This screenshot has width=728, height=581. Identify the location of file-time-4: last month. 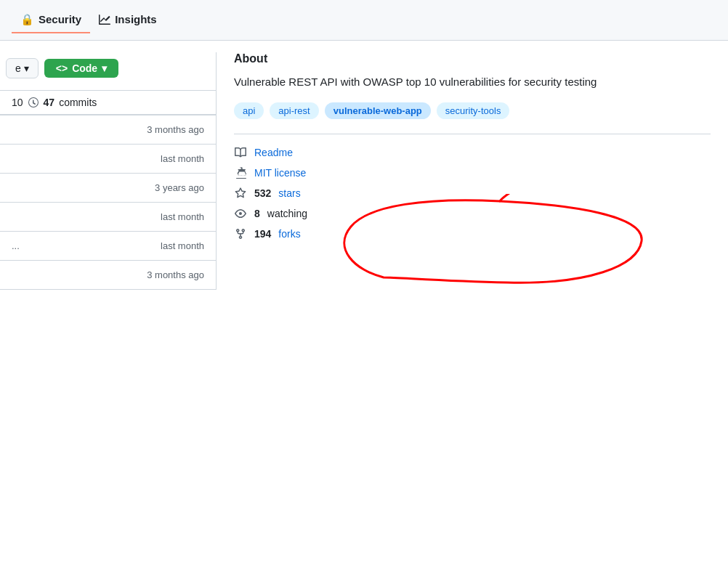
(182, 216).